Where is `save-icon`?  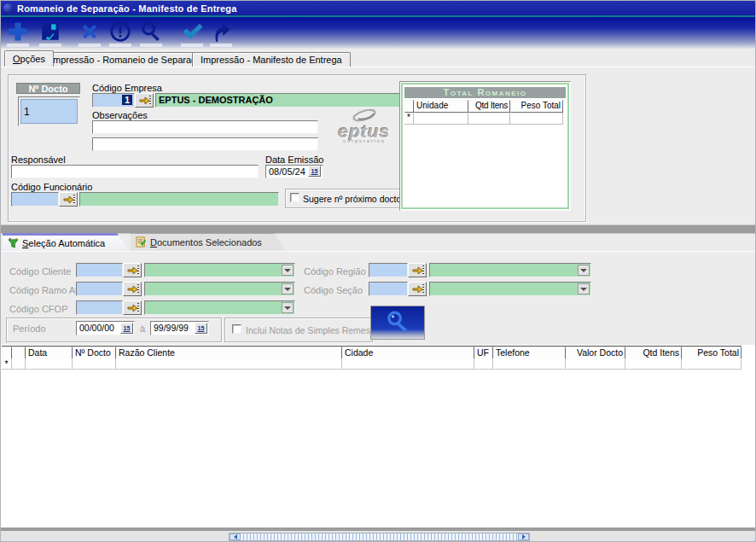 save-icon is located at coordinates (50, 32).